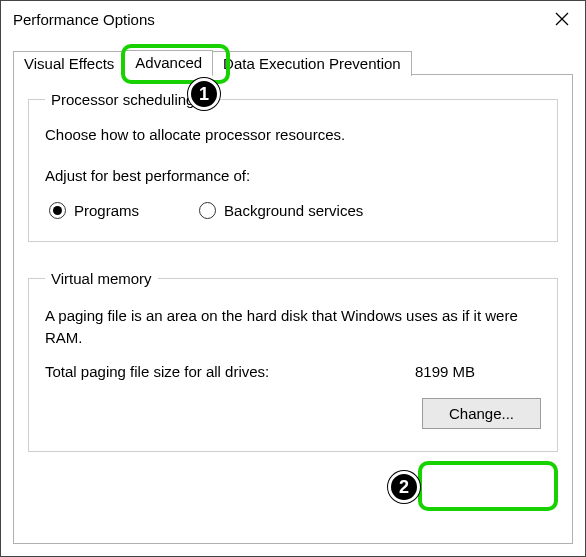  I want to click on titlebar: Performance Options, so click(293, 19).